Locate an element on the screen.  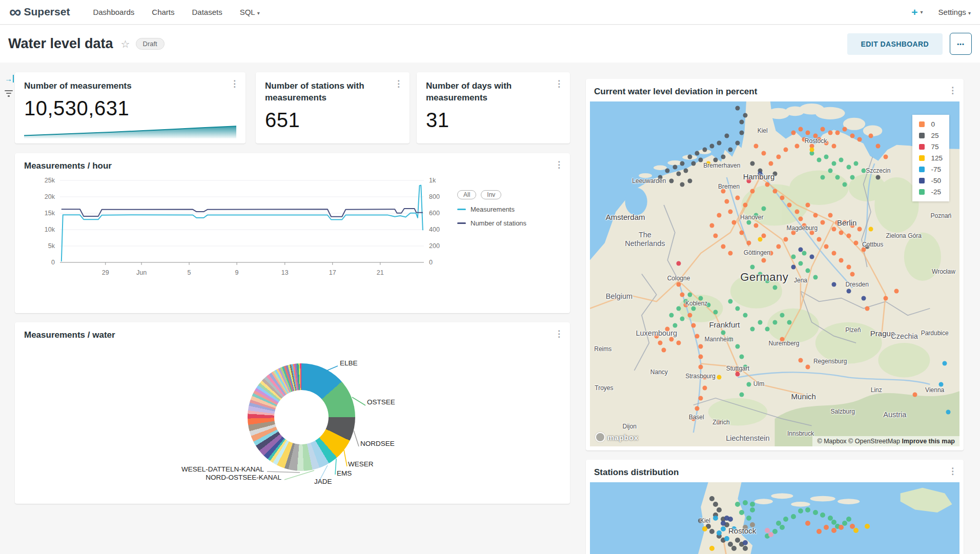
nav-item-datasets: Datasets is located at coordinates (207, 12).